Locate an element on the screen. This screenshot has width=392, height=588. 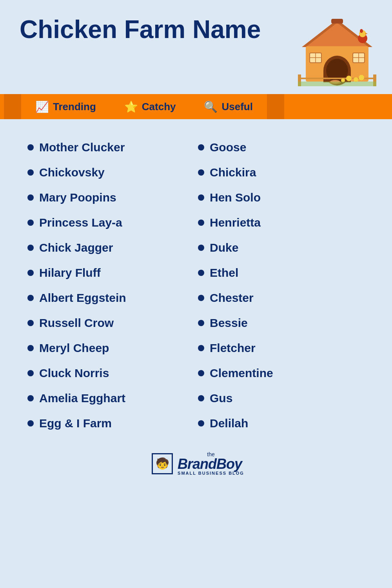
tab-accent-right is located at coordinates (276, 107).